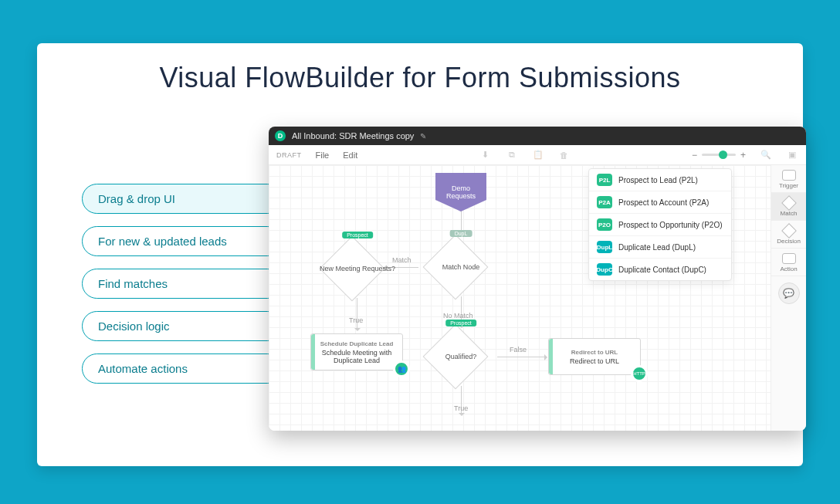  I want to click on edit-title-icon: ✎, so click(423, 136).